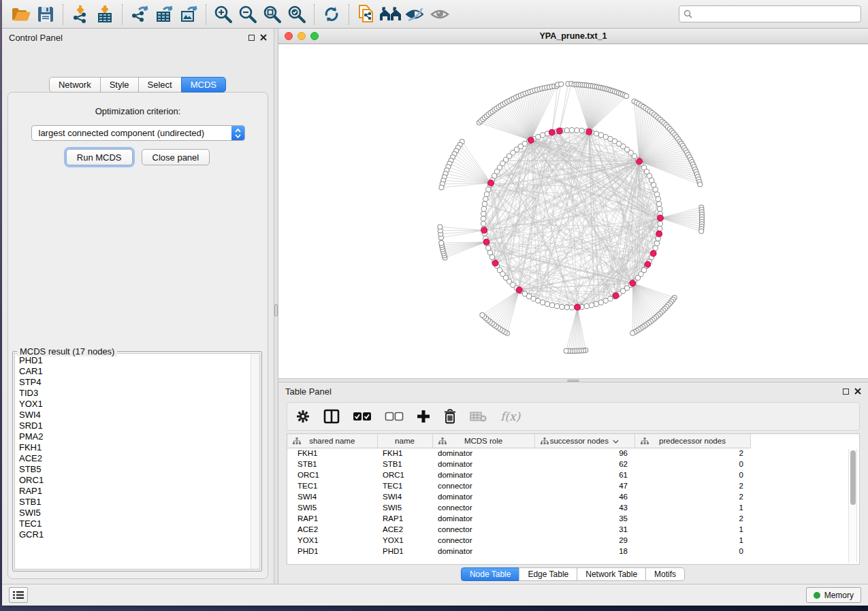  What do you see at coordinates (189, 14) in the screenshot?
I see `export-image-icon` at bounding box center [189, 14].